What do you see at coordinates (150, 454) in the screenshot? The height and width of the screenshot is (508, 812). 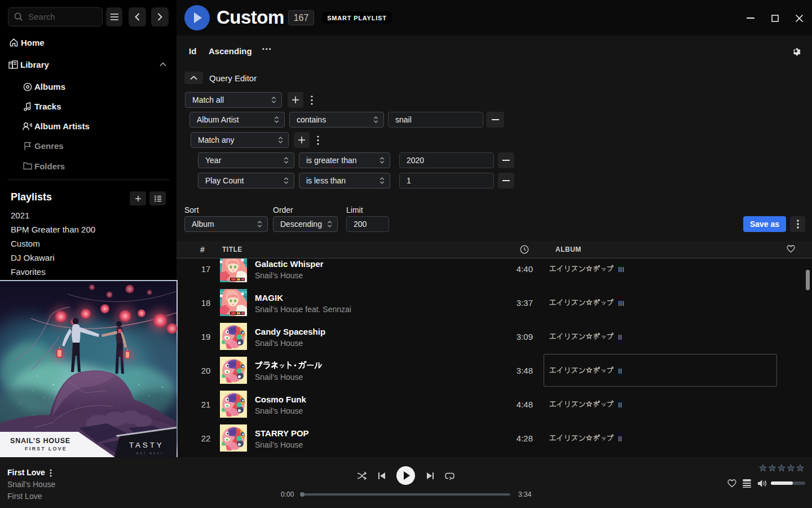 I see `svg-text: BST.MAXI` at bounding box center [150, 454].